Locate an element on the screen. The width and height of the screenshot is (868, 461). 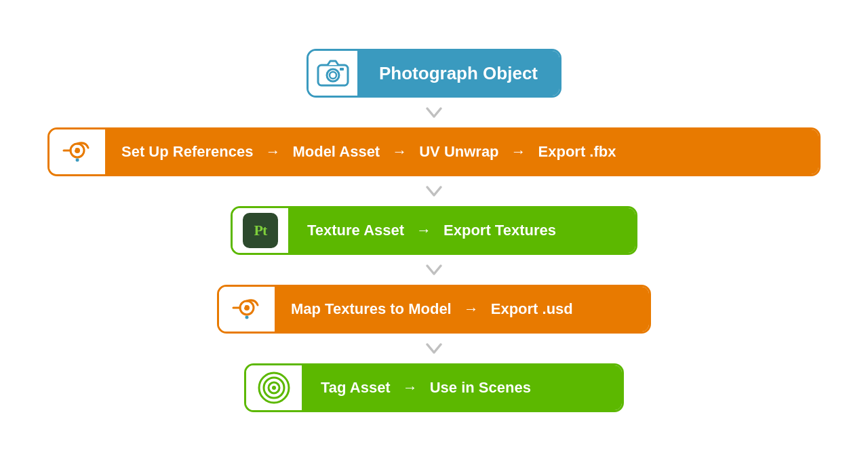
step-set-up-references: Set Up References is located at coordinates (187, 152).